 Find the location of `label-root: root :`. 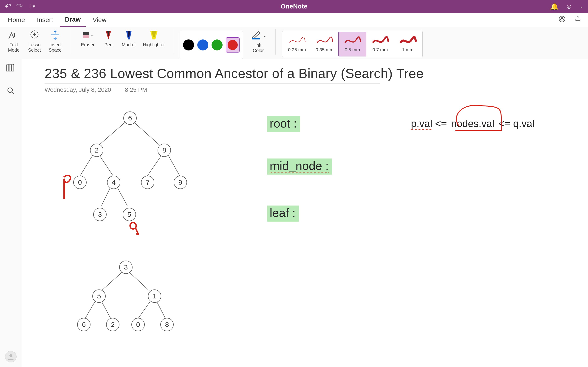

label-root: root : is located at coordinates (284, 124).